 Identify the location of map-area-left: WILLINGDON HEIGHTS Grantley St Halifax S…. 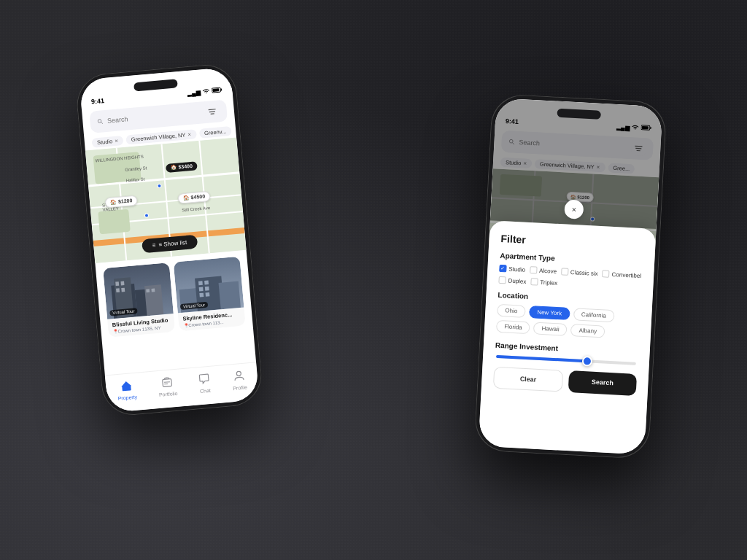
(166, 200).